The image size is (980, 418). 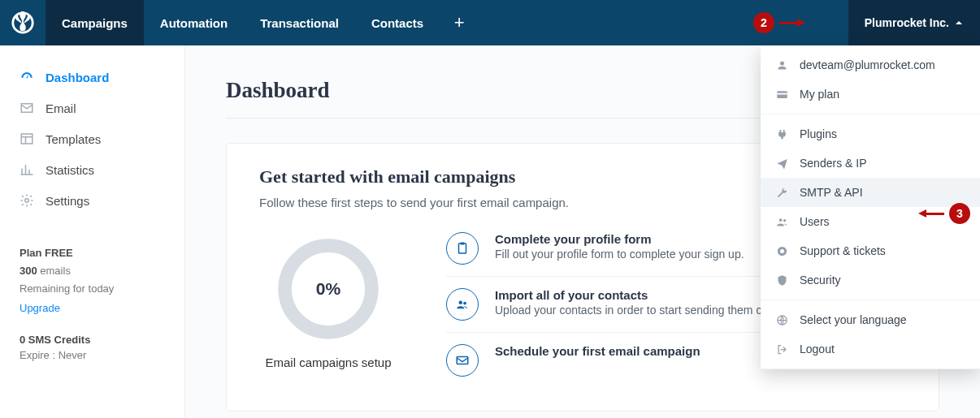 I want to click on progress-caption: Email campaigns setup, so click(x=328, y=362).